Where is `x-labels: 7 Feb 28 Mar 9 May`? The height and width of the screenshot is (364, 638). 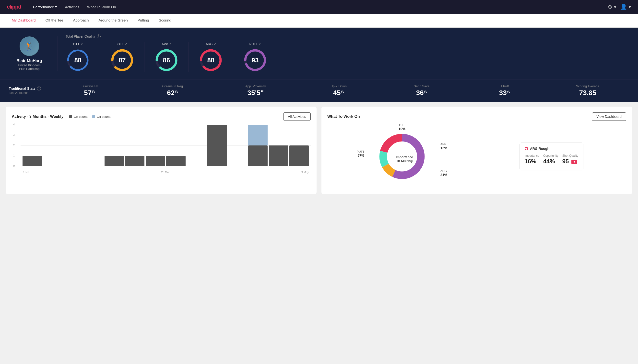 x-labels: 7 Feb 28 Mar 9 May is located at coordinates (166, 172).